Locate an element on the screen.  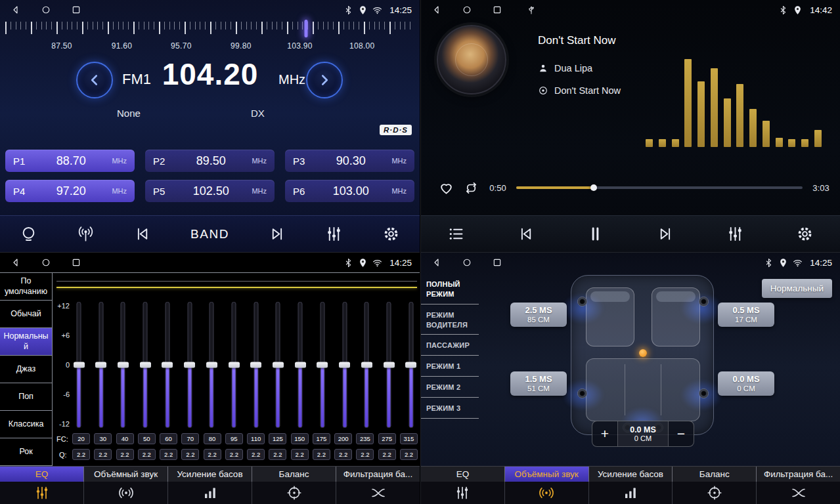
mode-item: РЕЖИМ ВОДИТЕЛЯ is located at coordinates (450, 320).